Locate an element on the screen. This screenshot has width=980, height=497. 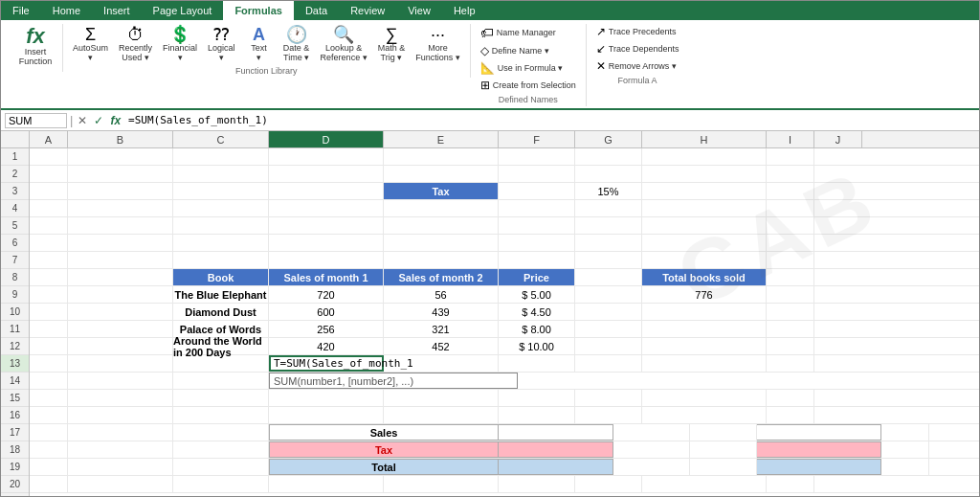
row-num-10: 10 is located at coordinates (15, 312).